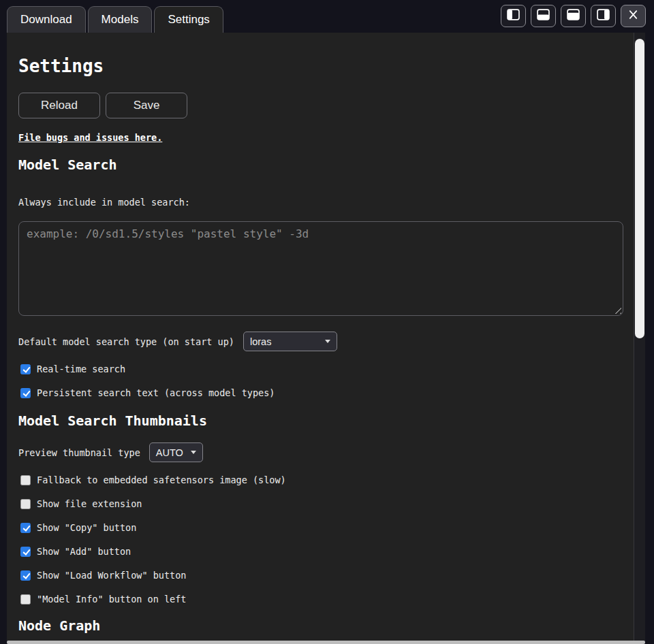 Image resolution: width=654 pixels, height=644 pixels. What do you see at coordinates (84, 551) in the screenshot?
I see `show-add-button-label: Show "Add" button` at bounding box center [84, 551].